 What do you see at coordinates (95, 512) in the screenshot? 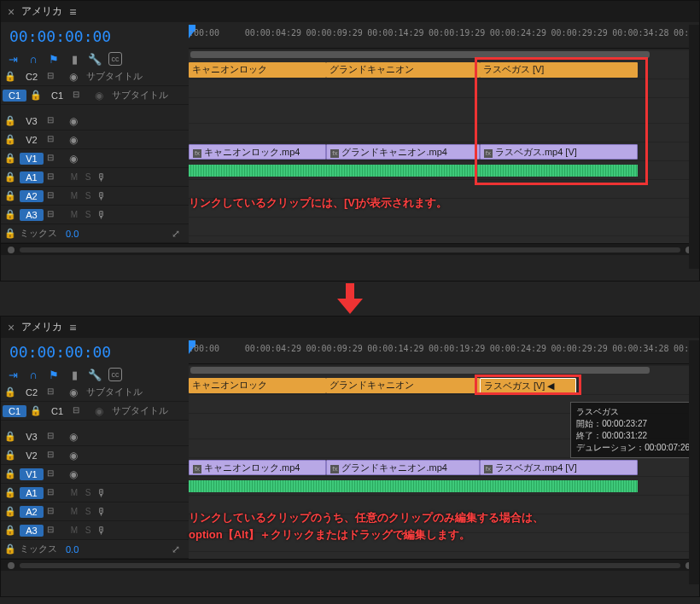
I see `track-a2: 🔒 A2 ⊟ M S 🎙` at bounding box center [95, 512].